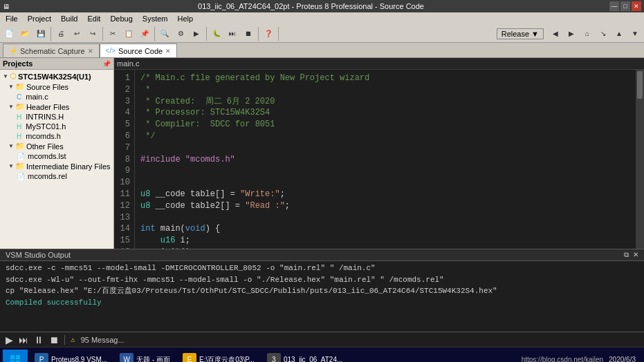 The image size is (644, 362). What do you see at coordinates (93, 34) in the screenshot?
I see `redo-button: ↪` at bounding box center [93, 34].